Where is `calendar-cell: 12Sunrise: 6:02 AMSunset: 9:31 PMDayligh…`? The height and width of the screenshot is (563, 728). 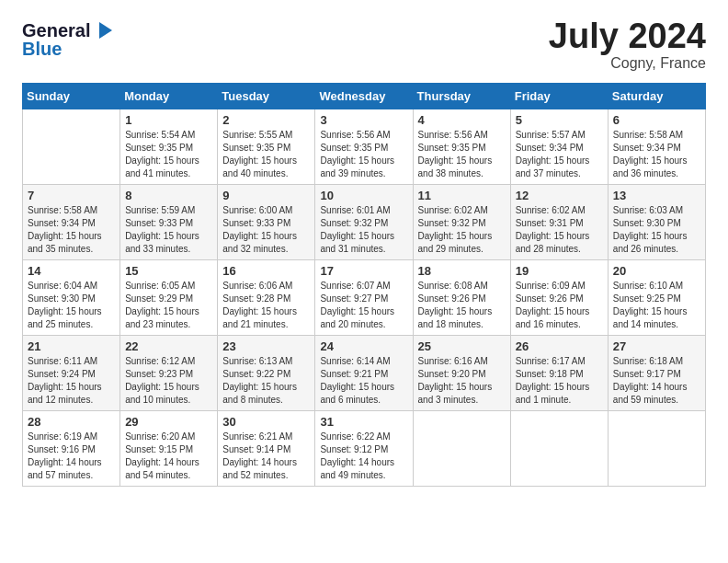 calendar-cell: 12Sunrise: 6:02 AMSunset: 9:31 PMDayligh… is located at coordinates (559, 223).